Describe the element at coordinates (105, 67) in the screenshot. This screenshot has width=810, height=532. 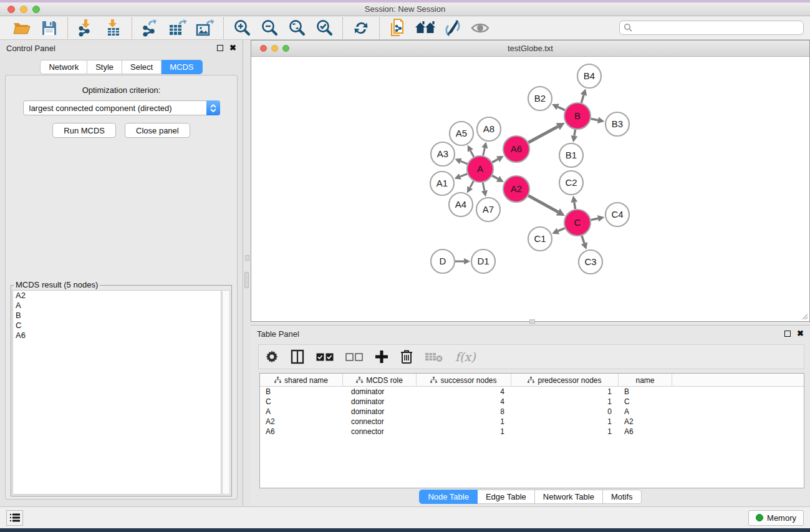
I see `tab-style: Style` at that location.